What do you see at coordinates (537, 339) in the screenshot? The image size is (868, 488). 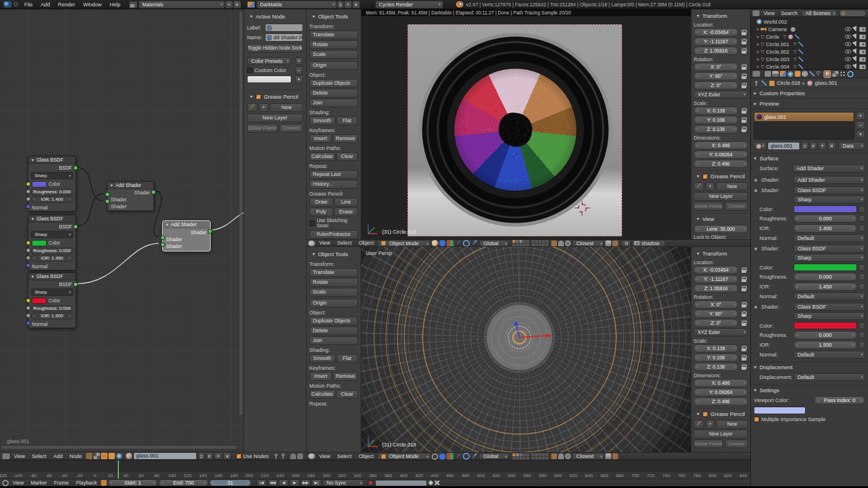 I see `axis-manipulator-arrows` at bounding box center [537, 339].